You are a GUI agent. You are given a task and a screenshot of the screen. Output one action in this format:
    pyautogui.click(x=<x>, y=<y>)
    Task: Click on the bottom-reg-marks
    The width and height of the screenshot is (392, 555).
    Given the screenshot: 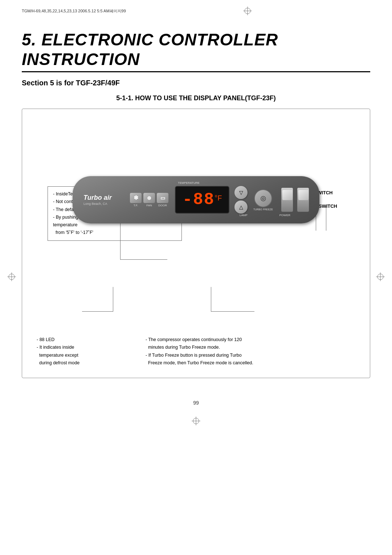 What is the action you would take?
    pyautogui.click(x=196, y=421)
    